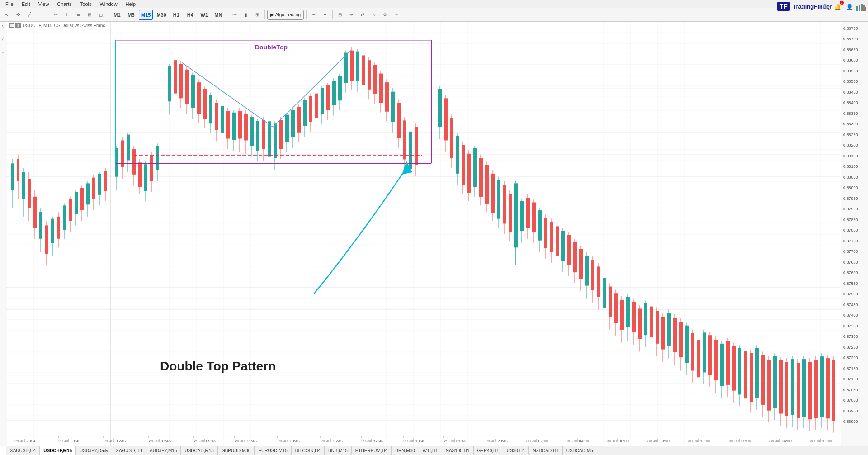  Describe the element at coordinates (67, 15) in the screenshot. I see `text-tool: T` at that location.